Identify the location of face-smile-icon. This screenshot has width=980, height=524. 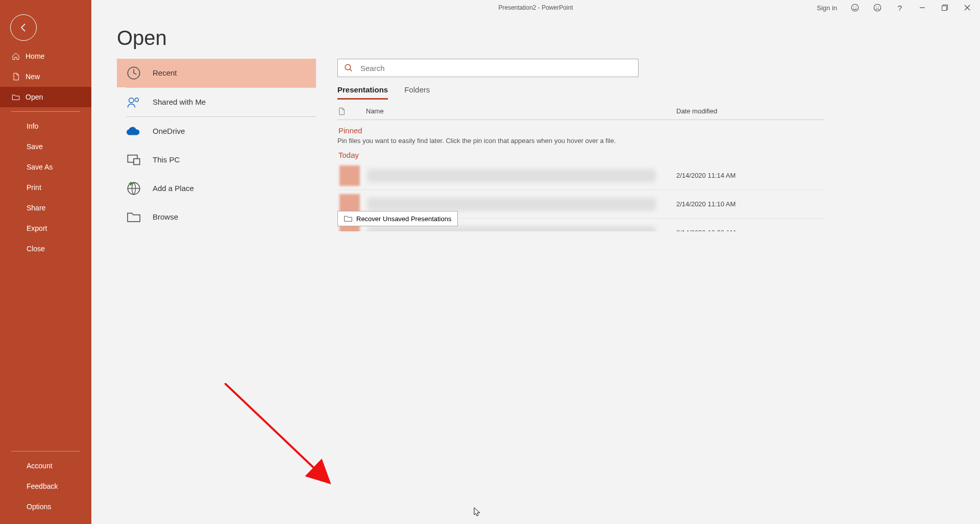
(855, 8).